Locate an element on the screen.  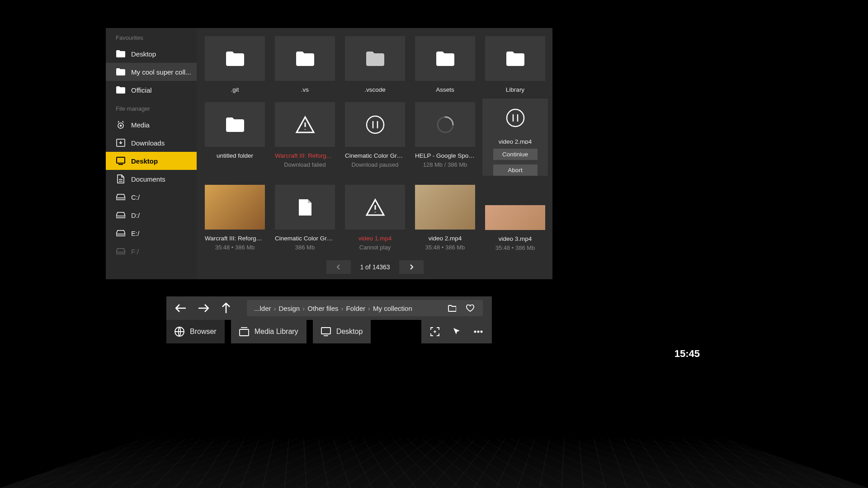
tile-download-failed: Warcraft III: Reforged...Download falied is located at coordinates (305, 139).